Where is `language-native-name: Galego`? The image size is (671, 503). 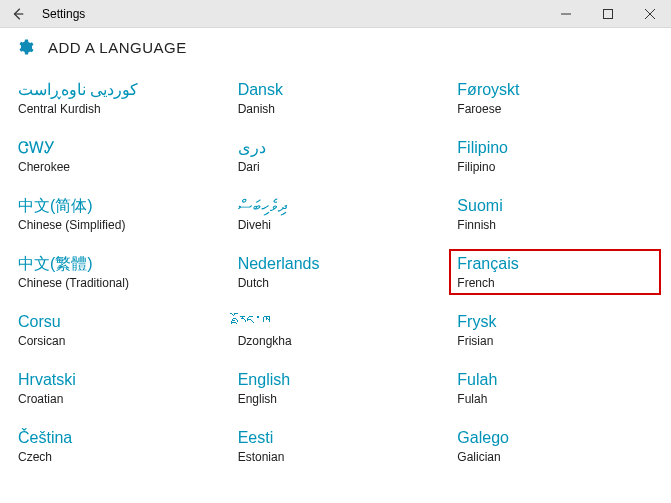 language-native-name: Galego is located at coordinates (555, 438).